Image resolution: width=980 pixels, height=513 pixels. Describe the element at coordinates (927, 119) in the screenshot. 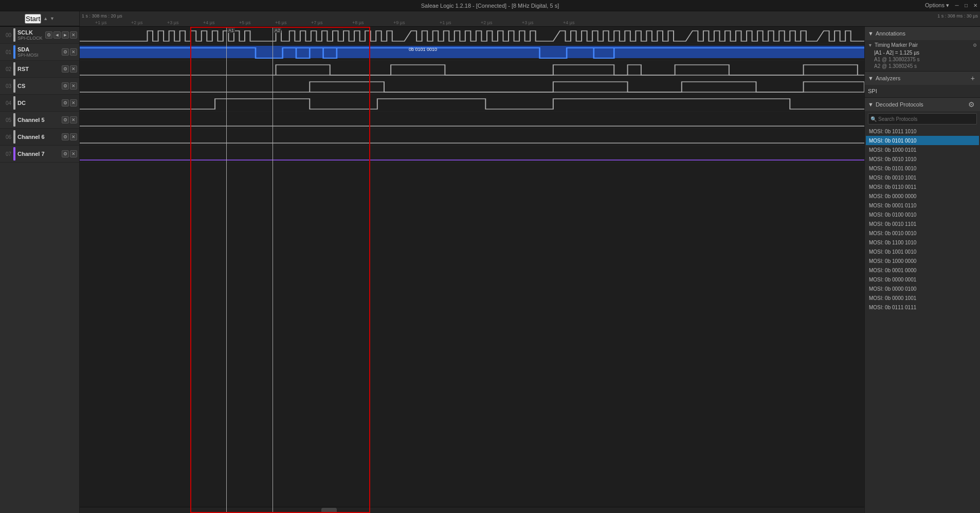

I see `search-protocols-input` at that location.